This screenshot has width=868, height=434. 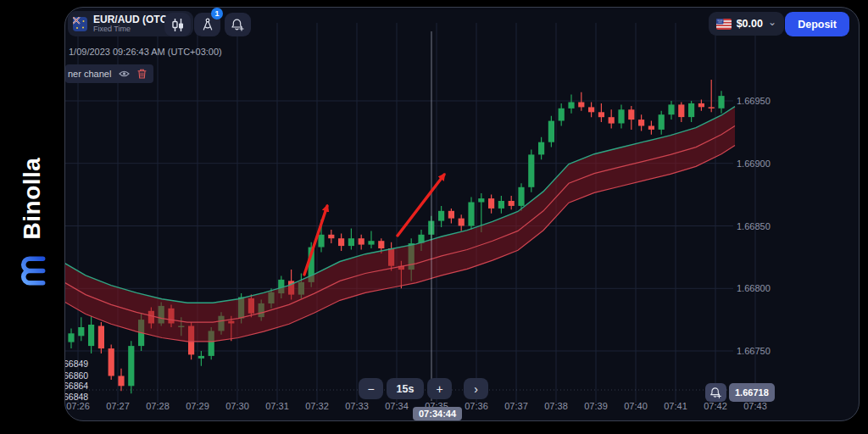 I want to click on left-price-tag: 66864, so click(x=76, y=386).